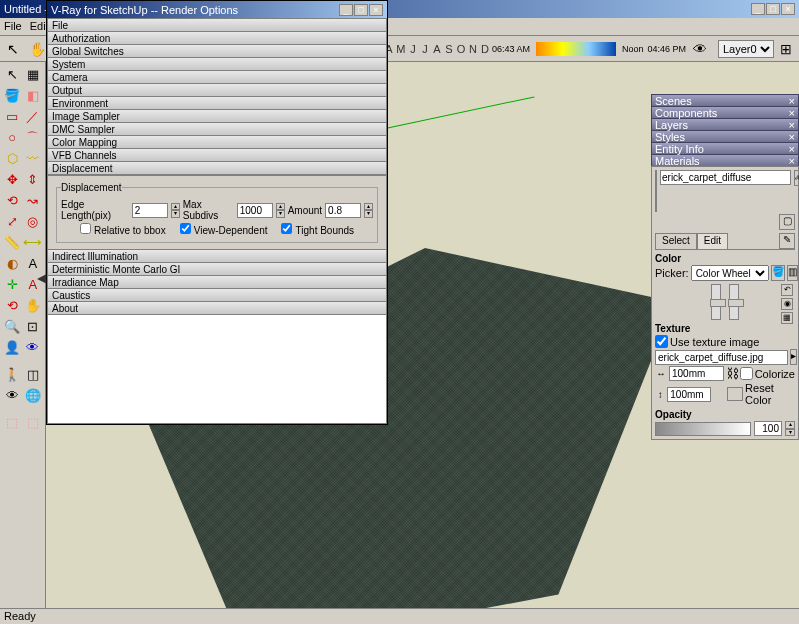 The image size is (799, 624). Describe the element at coordinates (217, 38) in the screenshot. I see `vray-section-authorization: Authorization` at that location.